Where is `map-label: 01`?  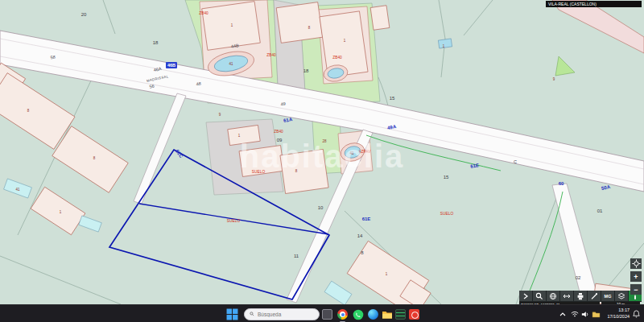 map-label: 01 is located at coordinates (601, 211).